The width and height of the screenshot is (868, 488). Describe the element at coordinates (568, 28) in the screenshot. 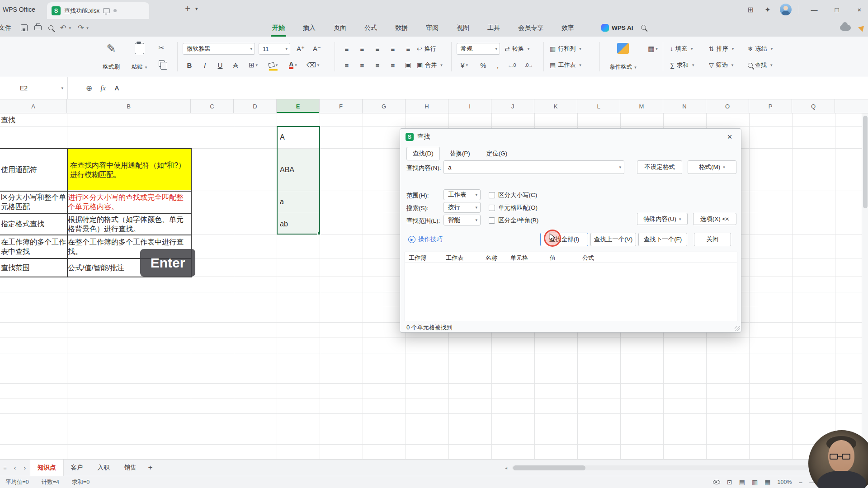

I see `ribbon-tab: 效率` at that location.